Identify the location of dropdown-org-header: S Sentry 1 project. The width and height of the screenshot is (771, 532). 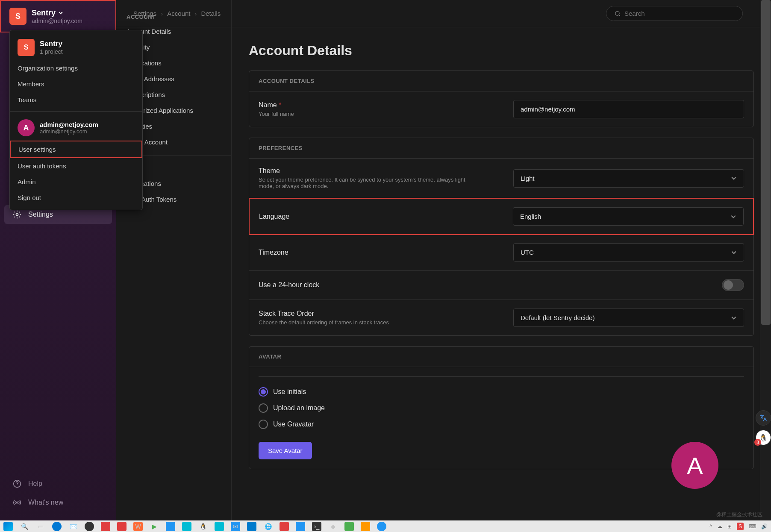
(76, 47).